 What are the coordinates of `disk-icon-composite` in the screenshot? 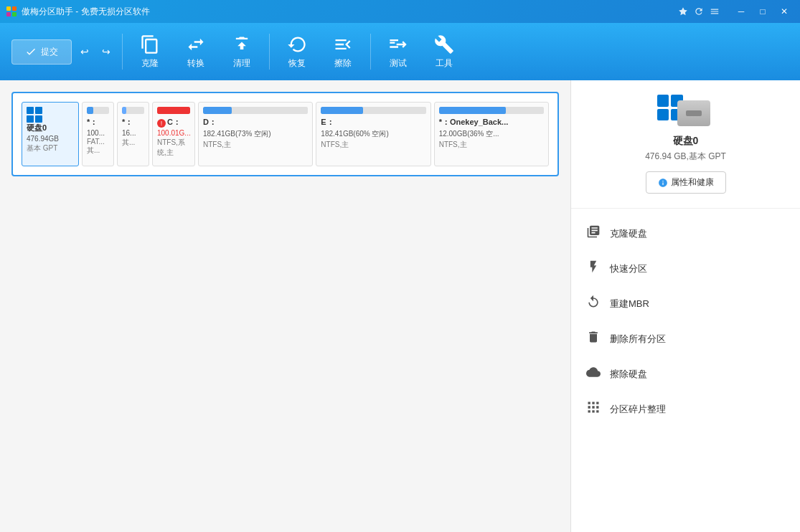 It's located at (686, 112).